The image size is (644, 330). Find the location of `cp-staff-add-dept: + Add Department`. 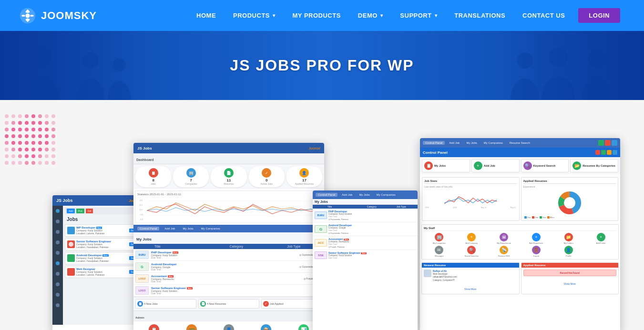

cp-staff-add-dept: + Add Department is located at coordinates (537, 239).